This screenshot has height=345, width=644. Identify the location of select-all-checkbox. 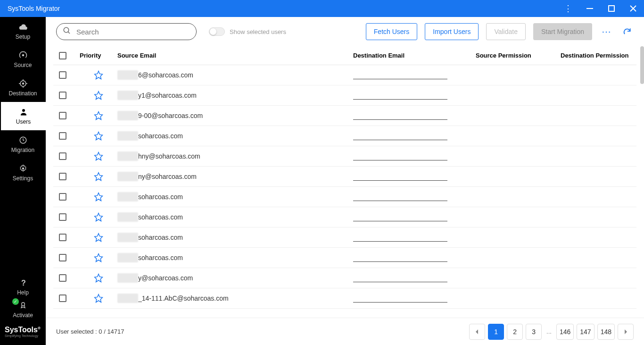
(63, 56).